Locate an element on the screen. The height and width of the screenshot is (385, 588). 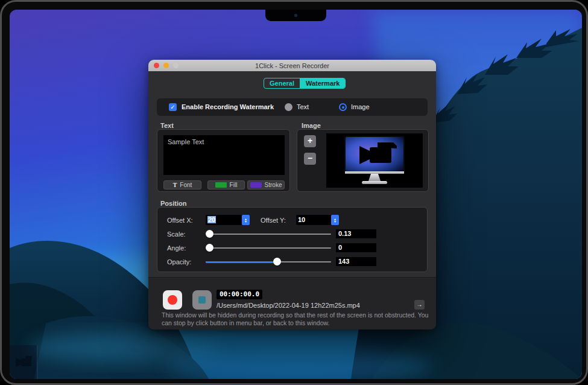
stop-icon is located at coordinates (202, 300).